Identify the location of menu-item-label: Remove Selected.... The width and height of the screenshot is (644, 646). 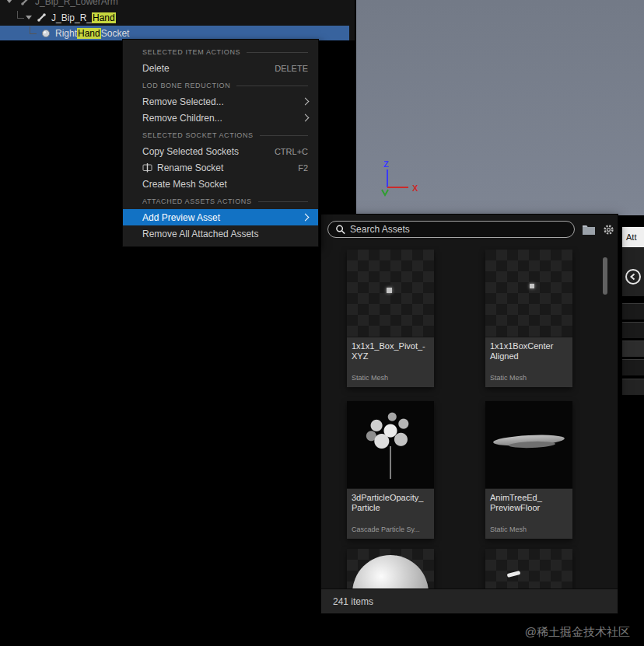
(184, 102).